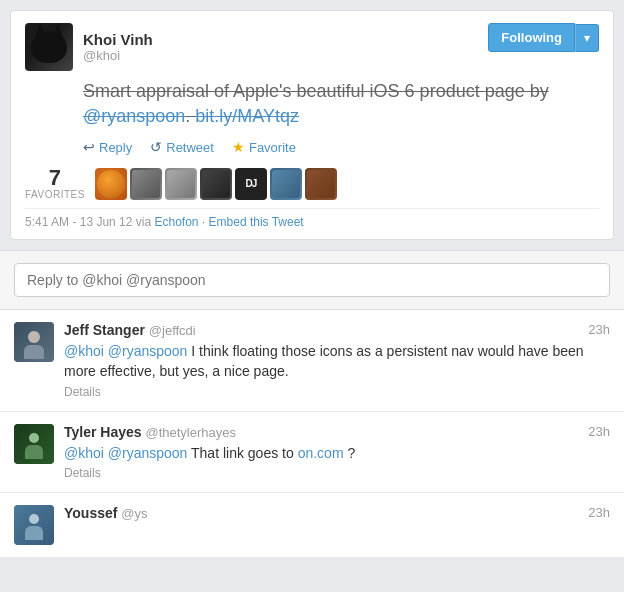 The width and height of the screenshot is (624, 592). What do you see at coordinates (251, 184) in the screenshot?
I see `fav-avatar-5: DJ` at bounding box center [251, 184].